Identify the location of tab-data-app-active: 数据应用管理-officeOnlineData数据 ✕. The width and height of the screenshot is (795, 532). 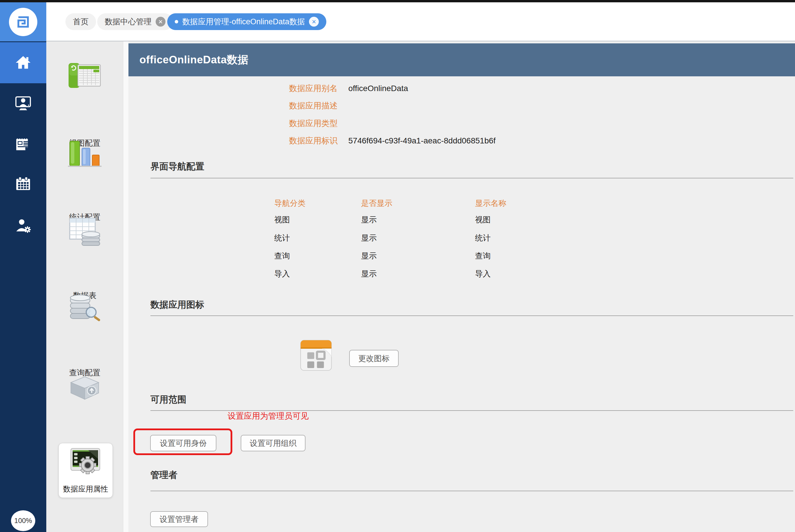
(247, 22).